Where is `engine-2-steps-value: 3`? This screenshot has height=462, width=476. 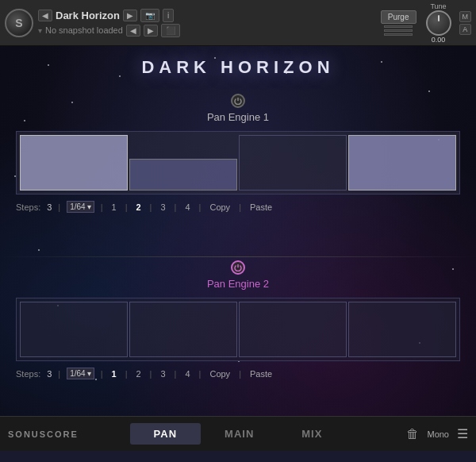 engine-2-steps-value: 3 is located at coordinates (49, 374).